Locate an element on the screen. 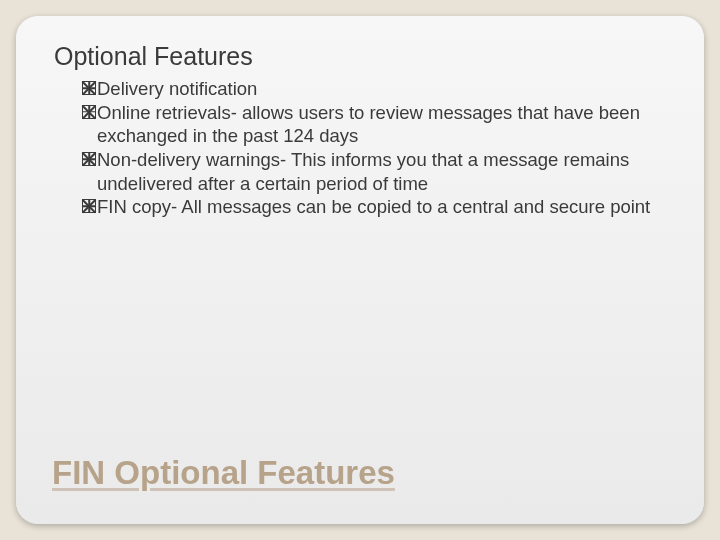 Image resolution: width=720 pixels, height=540 pixels. list-item-text: FIN copy- All messages can be copied to … is located at coordinates (380, 207).